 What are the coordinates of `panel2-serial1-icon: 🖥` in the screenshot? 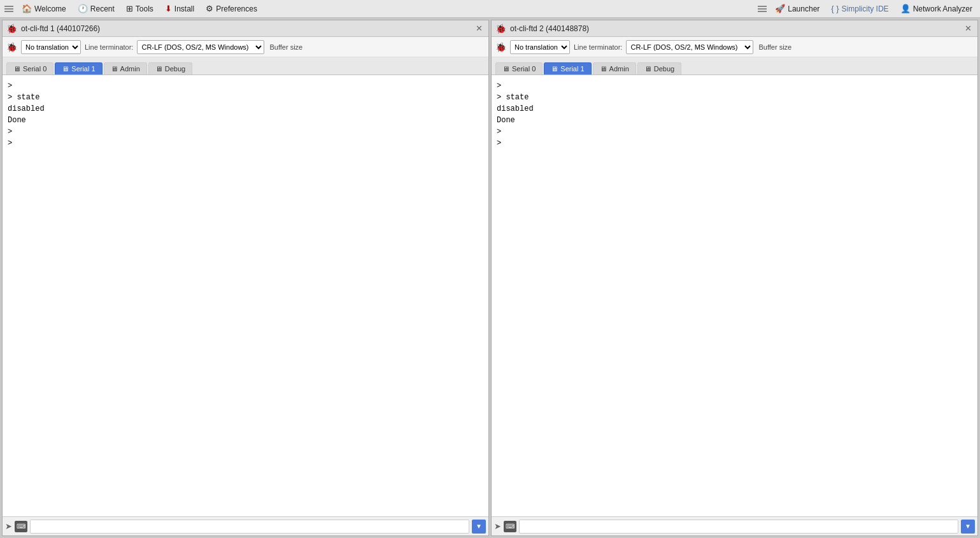 It's located at (554, 69).